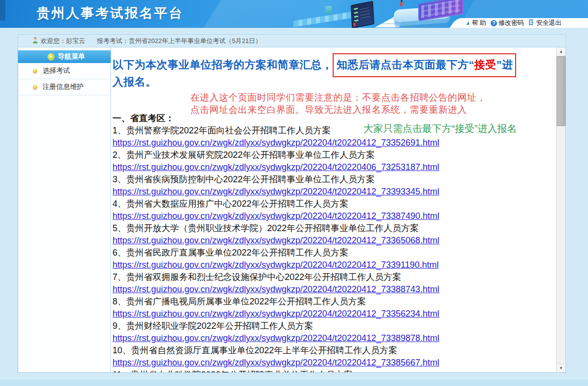 The height and width of the screenshot is (386, 588). Describe the element at coordinates (334, 332) in the screenshot. I see `announcement-item: 9、贵州财经职业学院2022年公开招聘工作人员方案 https://rst.gu…` at that location.